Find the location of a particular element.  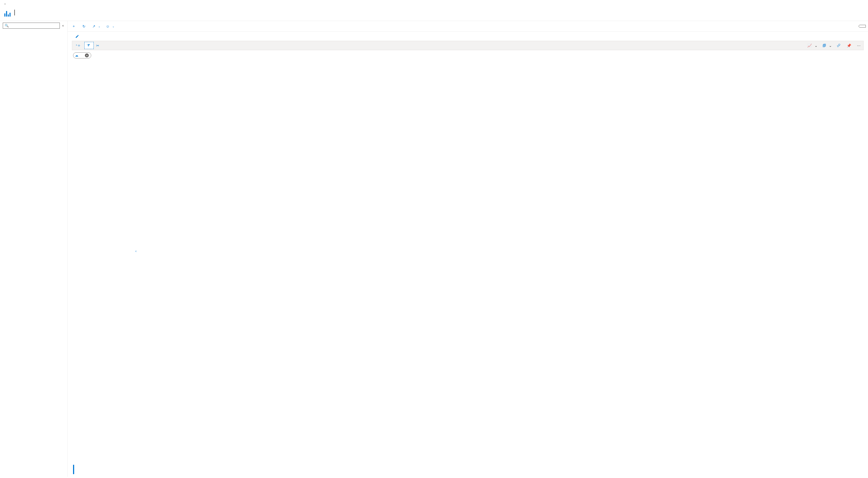

metric-pill: ☁ ✕ is located at coordinates (82, 55).